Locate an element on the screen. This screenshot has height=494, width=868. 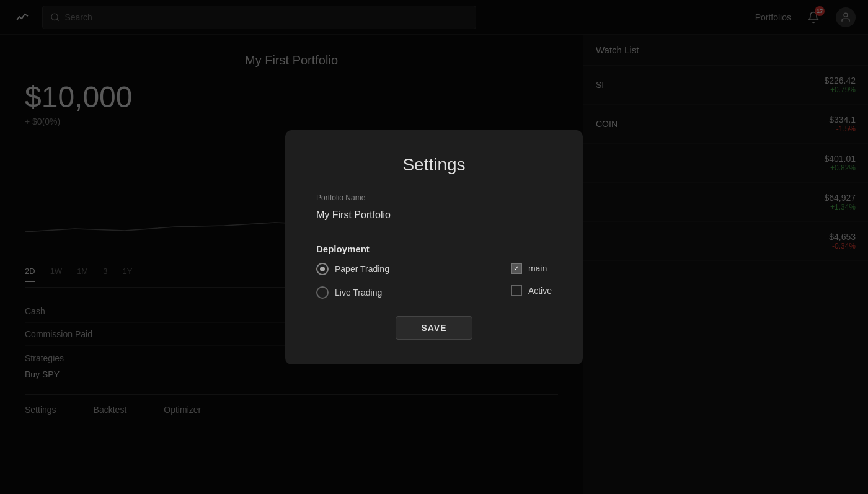
checkbox-label-main: main is located at coordinates (538, 268).